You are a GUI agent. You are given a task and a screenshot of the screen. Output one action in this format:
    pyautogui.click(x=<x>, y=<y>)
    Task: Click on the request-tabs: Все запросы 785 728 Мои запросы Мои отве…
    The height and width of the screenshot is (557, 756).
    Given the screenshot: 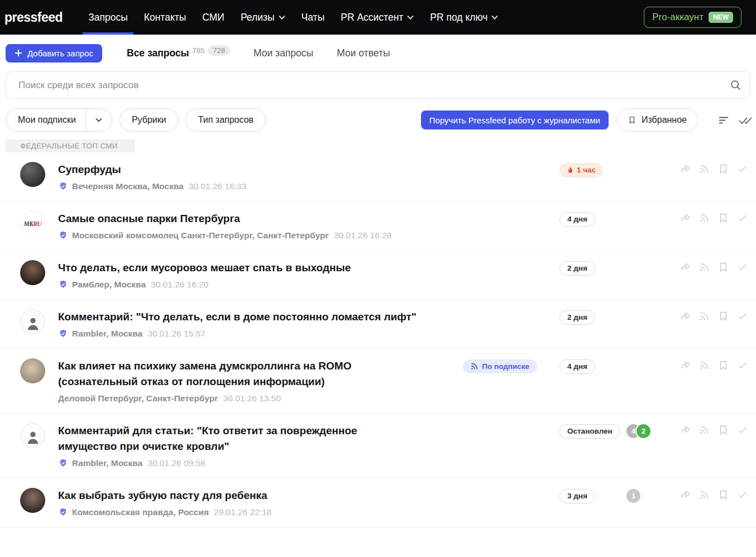 What is the action you would take?
    pyautogui.click(x=259, y=54)
    